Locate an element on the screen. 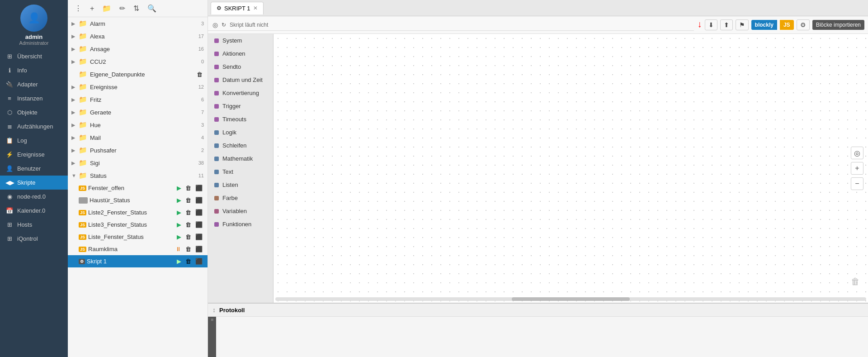 The height and width of the screenshot is (357, 868). resize-handle: ↕ is located at coordinates (214, 310).